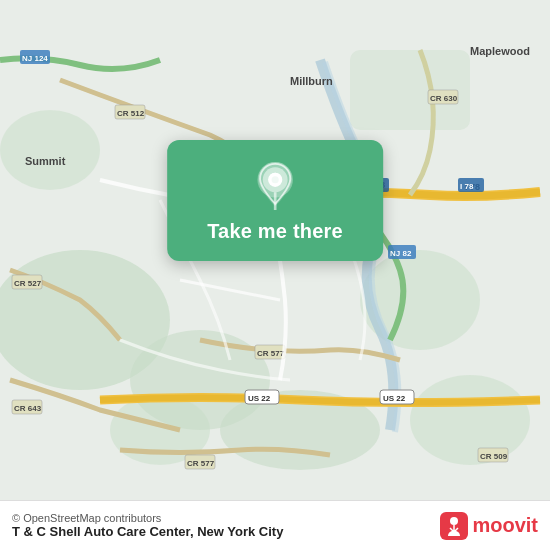  What do you see at coordinates (401, 254) in the screenshot?
I see `svg-text: NJ 82` at bounding box center [401, 254].